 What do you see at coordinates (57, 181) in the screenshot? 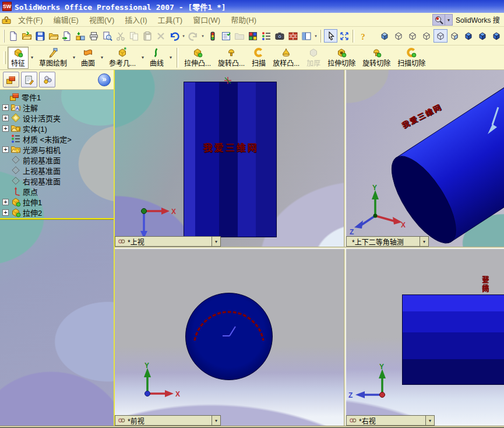
I see `tree-item-right-plane: 右视基准面` at bounding box center [57, 181].